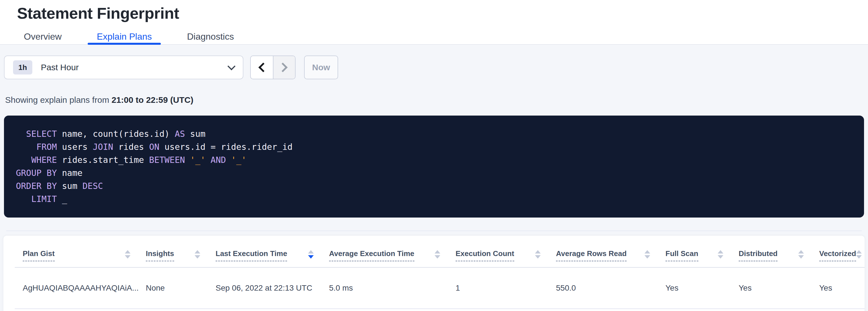 This screenshot has height=311, width=868. I want to click on column-header-distributed: Distributed, so click(779, 255).